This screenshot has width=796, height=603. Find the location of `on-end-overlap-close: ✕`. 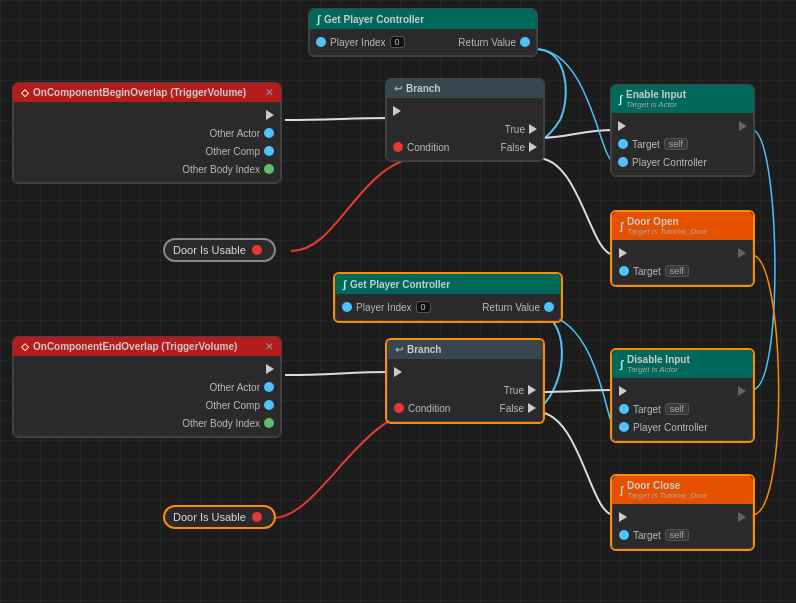

on-end-overlap-close: ✕ is located at coordinates (269, 346).